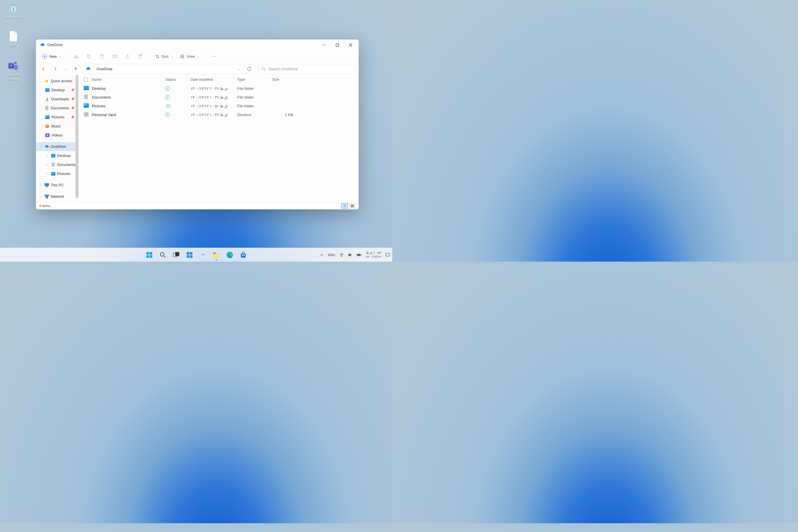  What do you see at coordinates (163, 255) in the screenshot?
I see `taskbar-search-button` at bounding box center [163, 255].